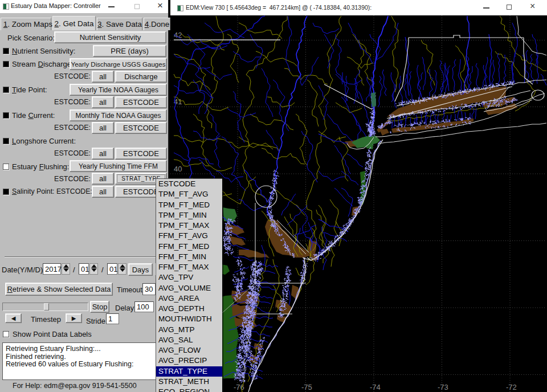 The width and height of the screenshot is (547, 392). I want to click on svg-text: -73, so click(443, 387).